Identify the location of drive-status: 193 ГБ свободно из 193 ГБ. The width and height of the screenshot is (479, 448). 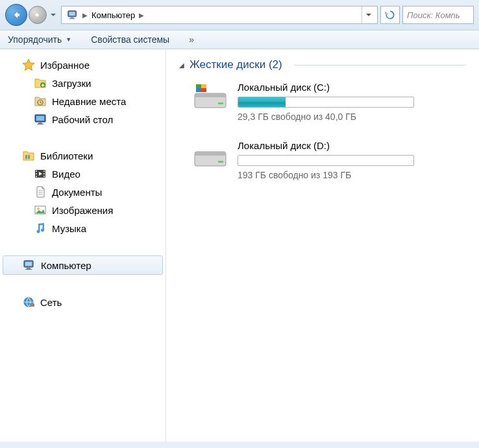
(352, 175).